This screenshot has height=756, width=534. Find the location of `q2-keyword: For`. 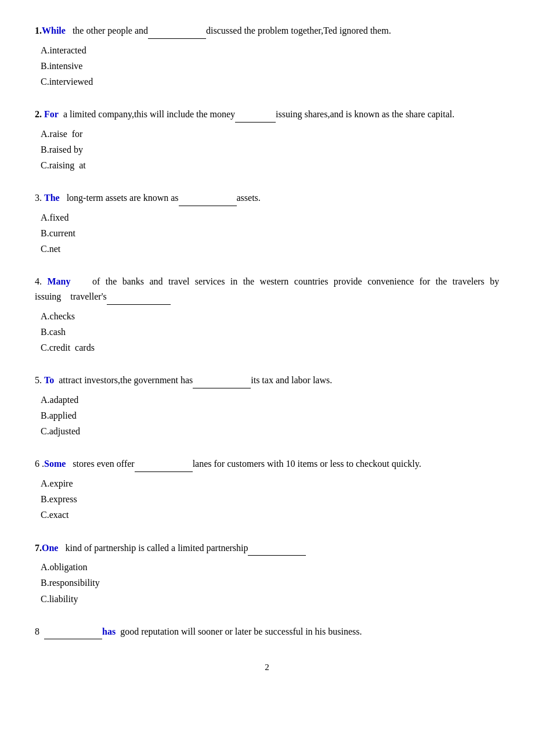

q2-keyword: For is located at coordinates (51, 114).